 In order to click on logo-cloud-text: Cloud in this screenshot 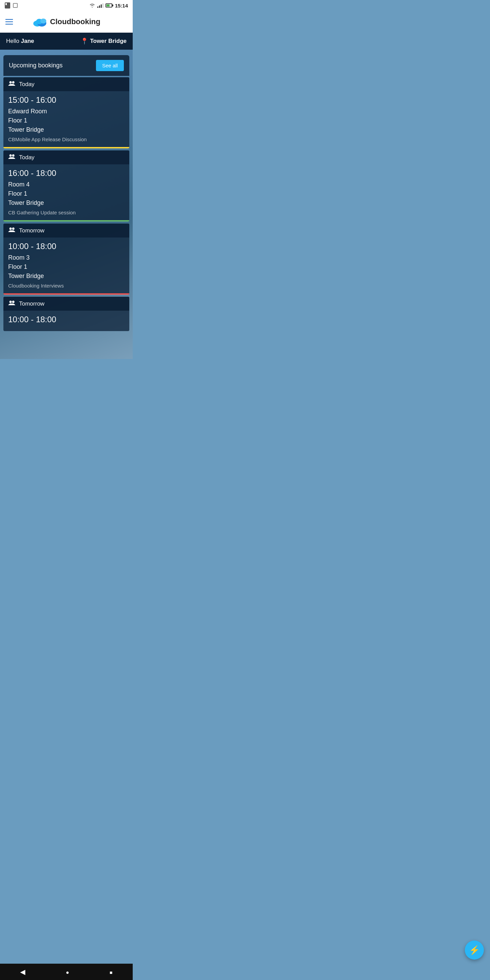, I will do `click(60, 22)`.